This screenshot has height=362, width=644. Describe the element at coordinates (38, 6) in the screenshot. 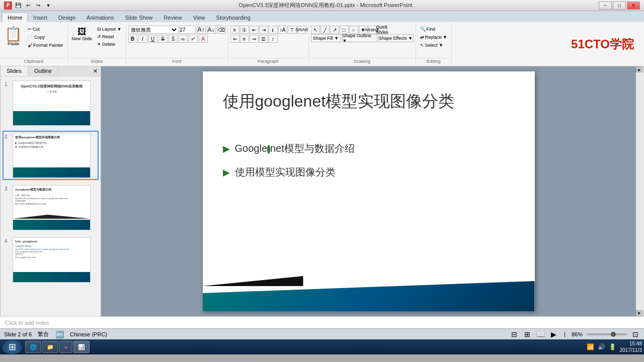

I see `quick-redo-icon: ↪` at that location.